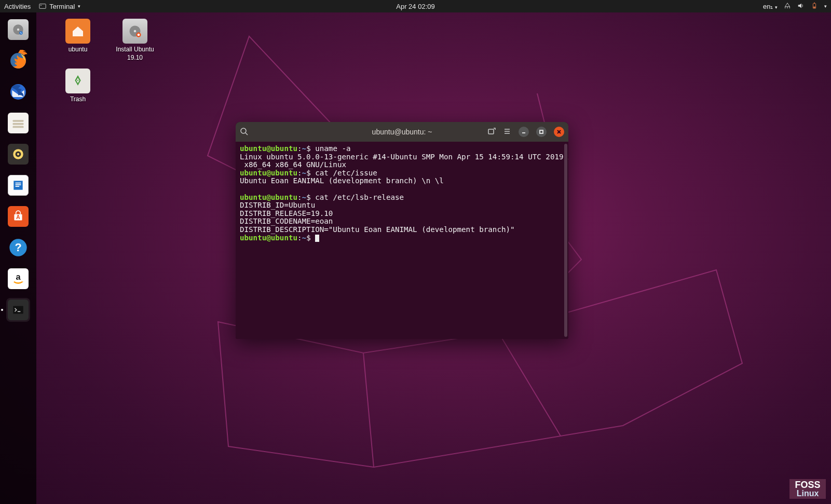 This screenshot has width=831, height=504. I want to click on desktop-icon-trash: Trash, so click(78, 86).